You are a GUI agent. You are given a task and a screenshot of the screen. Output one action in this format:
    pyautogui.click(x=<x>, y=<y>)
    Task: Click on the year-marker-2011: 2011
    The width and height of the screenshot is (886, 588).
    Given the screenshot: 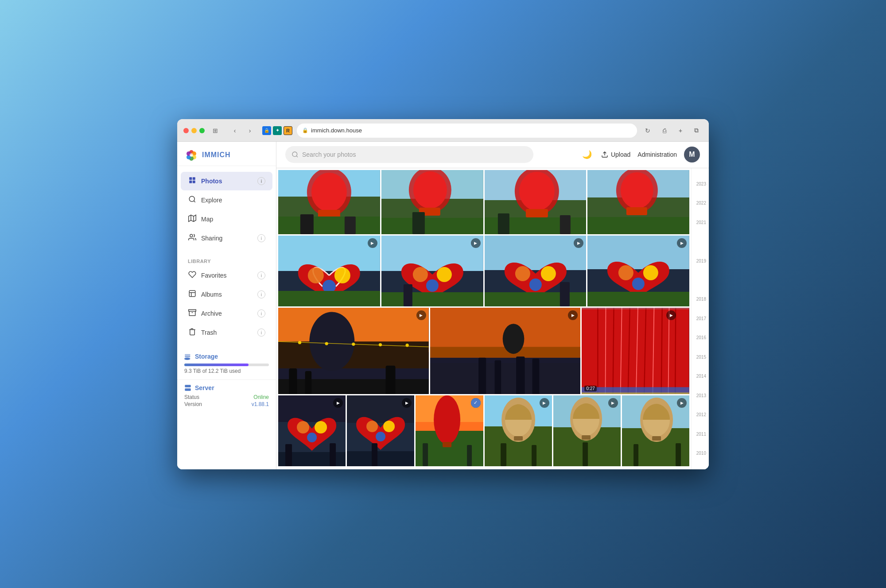 What is the action you would take?
    pyautogui.click(x=700, y=434)
    